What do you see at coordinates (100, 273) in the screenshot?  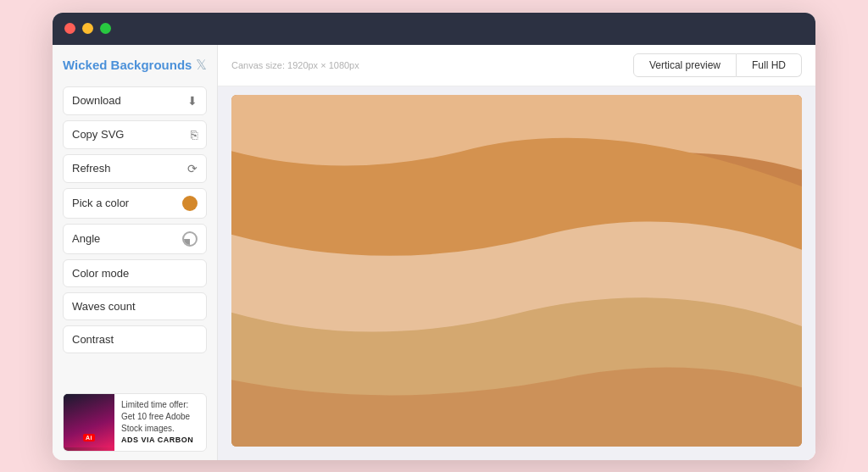 I see `color-mode-label: Color mode` at bounding box center [100, 273].